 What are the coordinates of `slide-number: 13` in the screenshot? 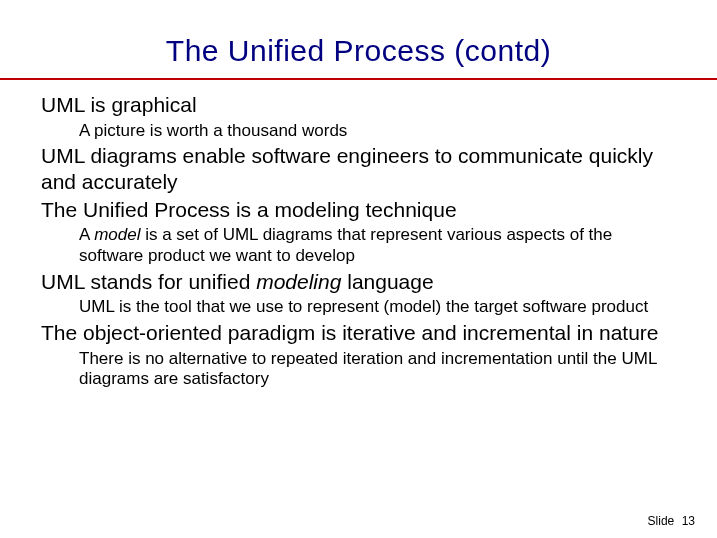 It's located at (688, 521).